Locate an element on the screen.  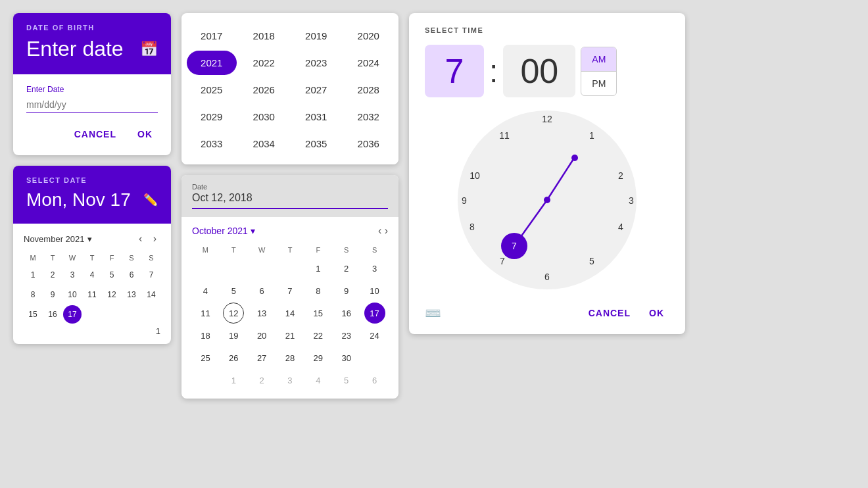
edit-icon: ✏️ is located at coordinates (151, 200).